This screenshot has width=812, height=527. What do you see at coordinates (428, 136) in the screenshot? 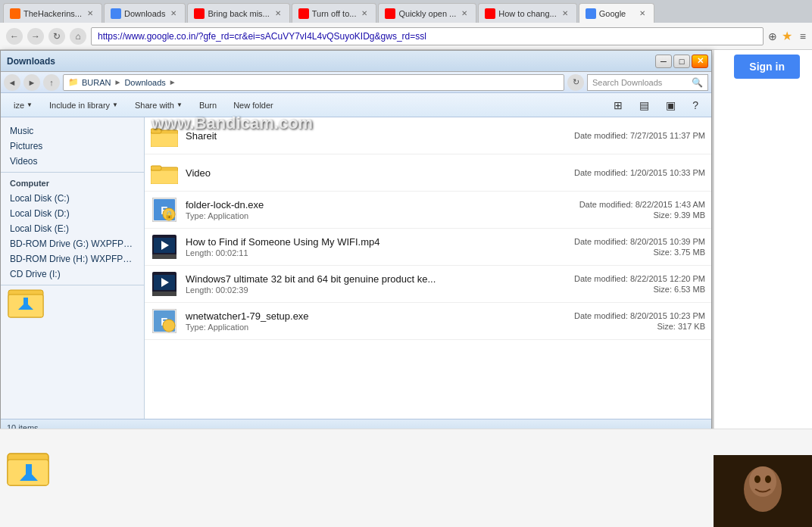
I see `file-item-shareit: Shareit Date modified: 7/27/2015 11:37 P…` at bounding box center [428, 136].